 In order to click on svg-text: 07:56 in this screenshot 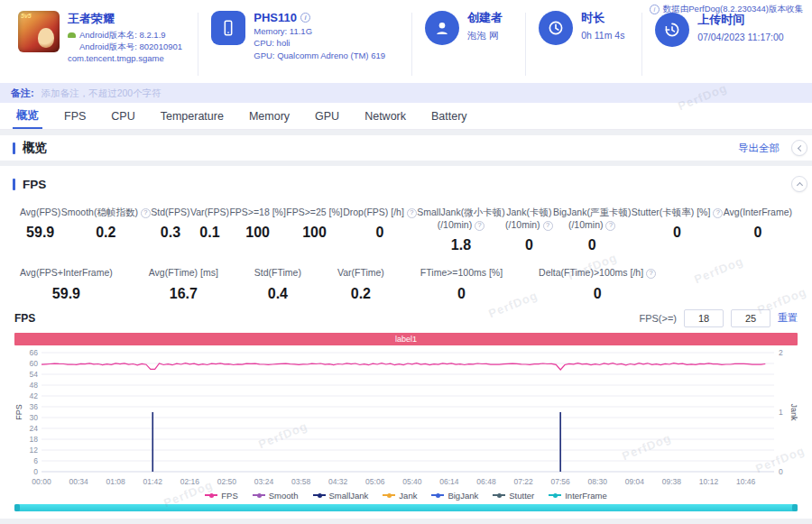, I will do `click(561, 482)`.